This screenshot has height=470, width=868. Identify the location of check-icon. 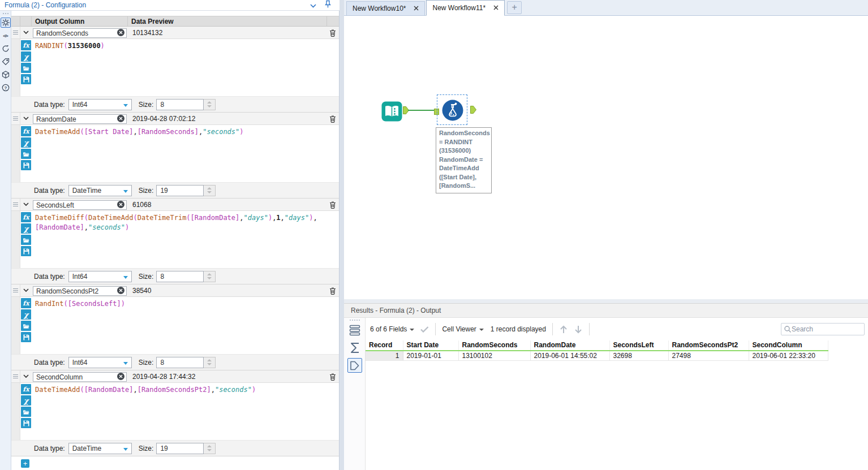
(424, 329).